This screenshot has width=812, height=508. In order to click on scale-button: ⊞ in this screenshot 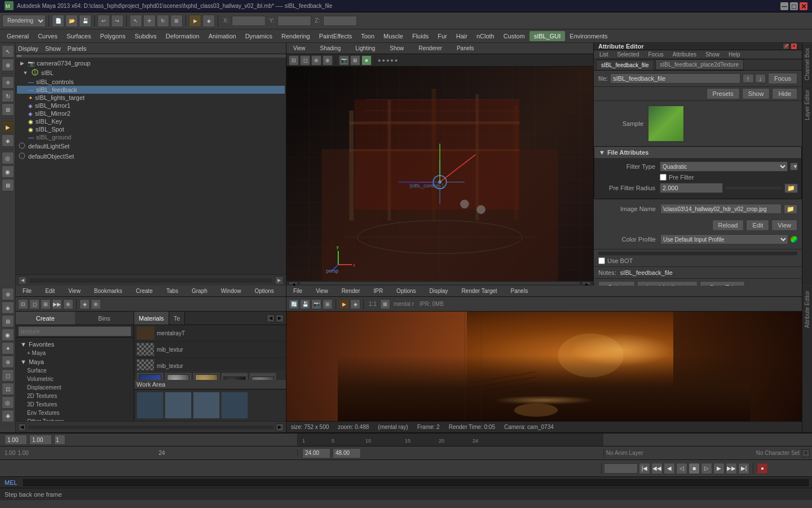, I will do `click(176, 21)`.